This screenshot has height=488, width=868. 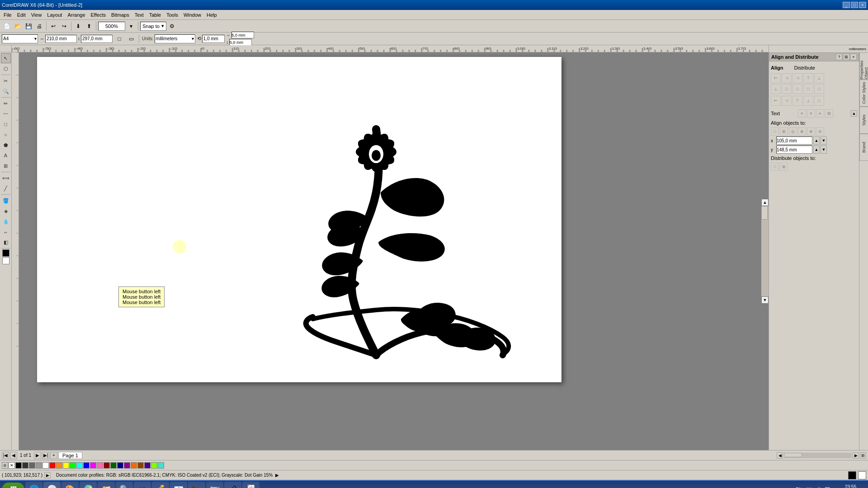 I want to click on align-obj-3: ◎, so click(x=793, y=131).